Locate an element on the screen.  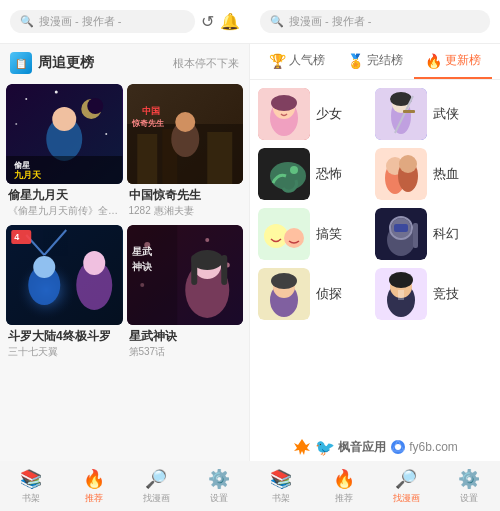
bell-icon: 🔔 is located at coordinates (230, 22).